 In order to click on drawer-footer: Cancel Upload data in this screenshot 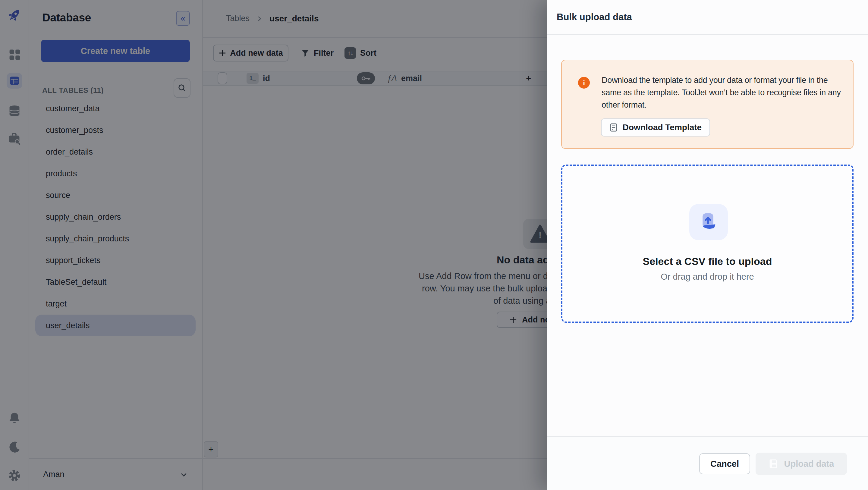, I will do `click(708, 463)`.